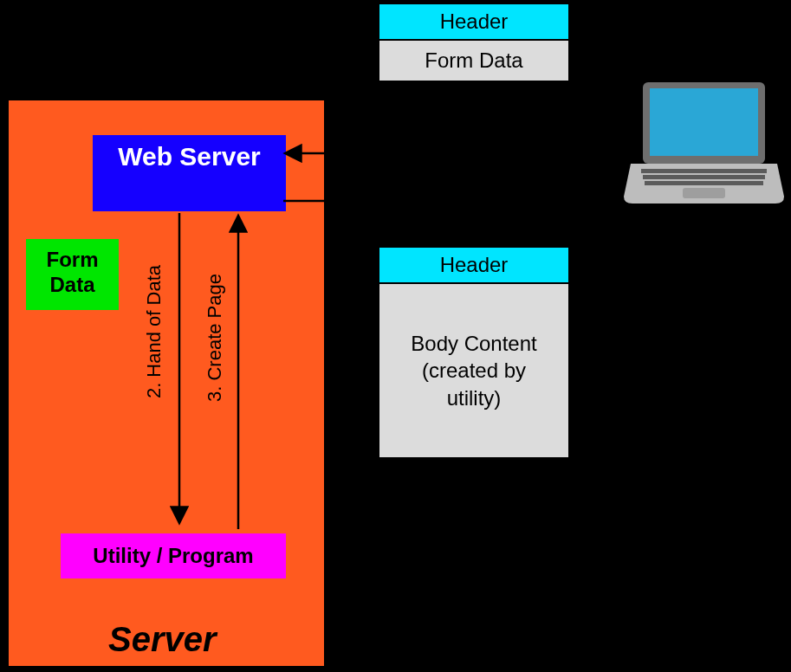  What do you see at coordinates (703, 143) in the screenshot?
I see `client-laptop-icon` at bounding box center [703, 143].